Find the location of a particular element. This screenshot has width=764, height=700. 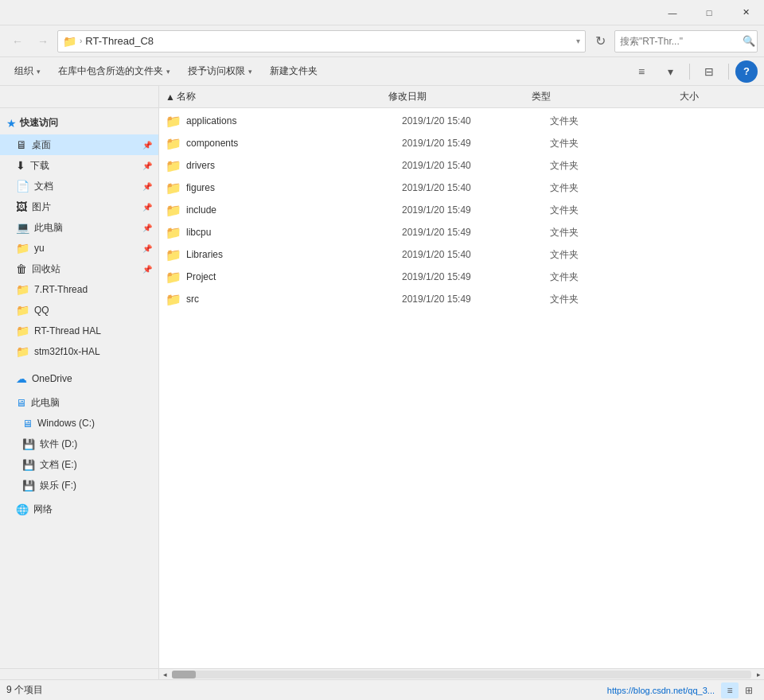

status-large-icons-view-button: ⊞ is located at coordinates (749, 690).